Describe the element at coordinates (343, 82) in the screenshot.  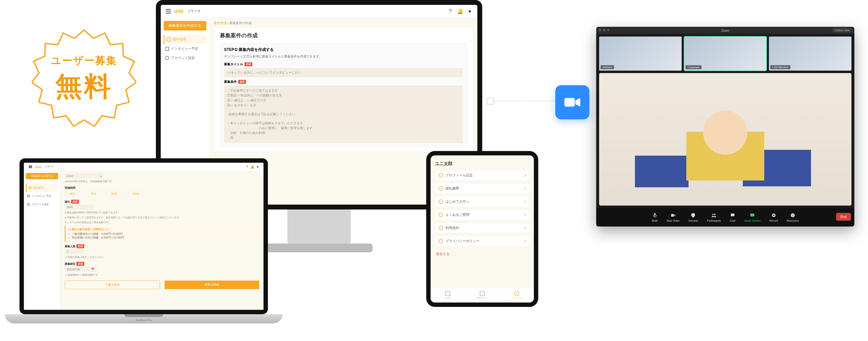
I see `cond-label: 募集条件 必須` at that location.